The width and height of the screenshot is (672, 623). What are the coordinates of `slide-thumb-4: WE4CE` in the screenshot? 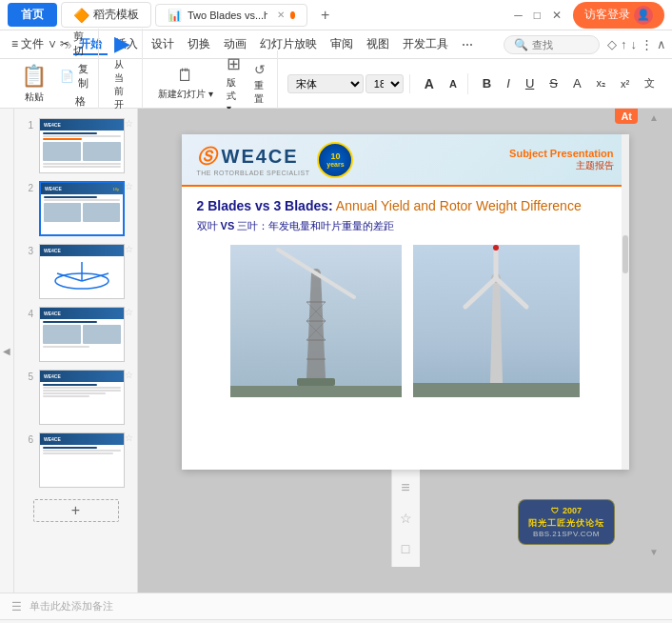 It's located at (82, 334).